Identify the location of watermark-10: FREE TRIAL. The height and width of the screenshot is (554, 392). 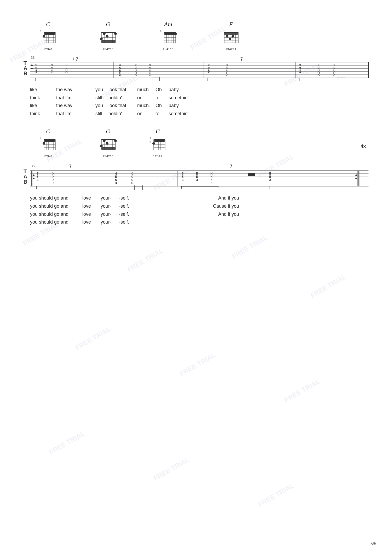
(250, 247).